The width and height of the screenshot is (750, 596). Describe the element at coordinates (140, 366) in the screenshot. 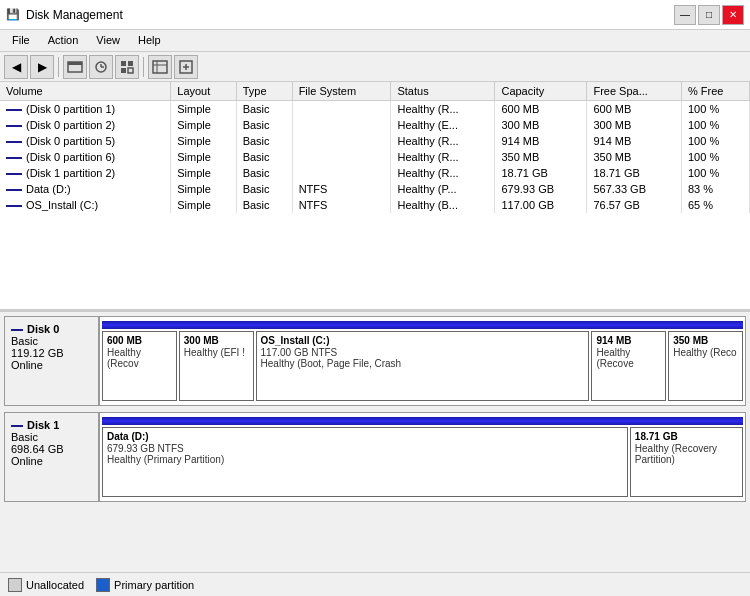

I see `partition-cell-0: 600 MB Healthy (Recov` at that location.